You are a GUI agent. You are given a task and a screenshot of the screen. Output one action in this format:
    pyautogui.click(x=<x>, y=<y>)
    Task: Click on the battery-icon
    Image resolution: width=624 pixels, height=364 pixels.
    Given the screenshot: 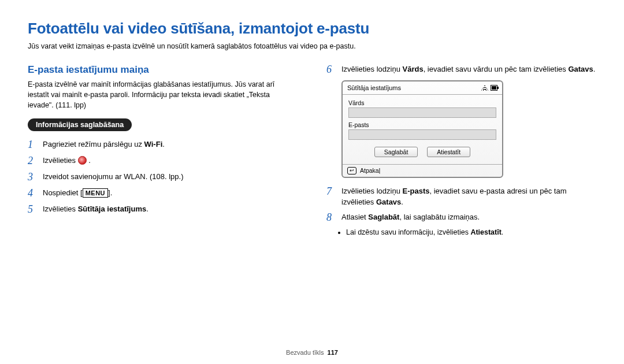 What is the action you would take?
    pyautogui.click(x=494, y=88)
    